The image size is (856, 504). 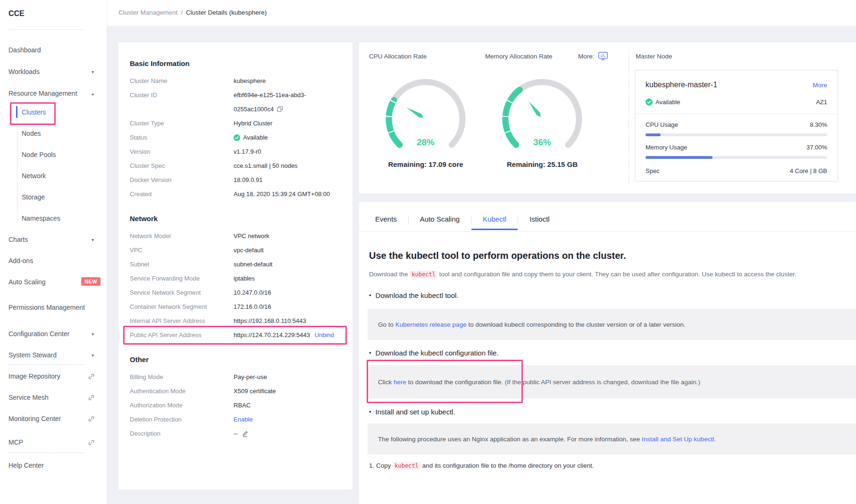 What do you see at coordinates (414, 295) in the screenshot?
I see `step-download-tool: Download the kubectl tool.` at bounding box center [414, 295].